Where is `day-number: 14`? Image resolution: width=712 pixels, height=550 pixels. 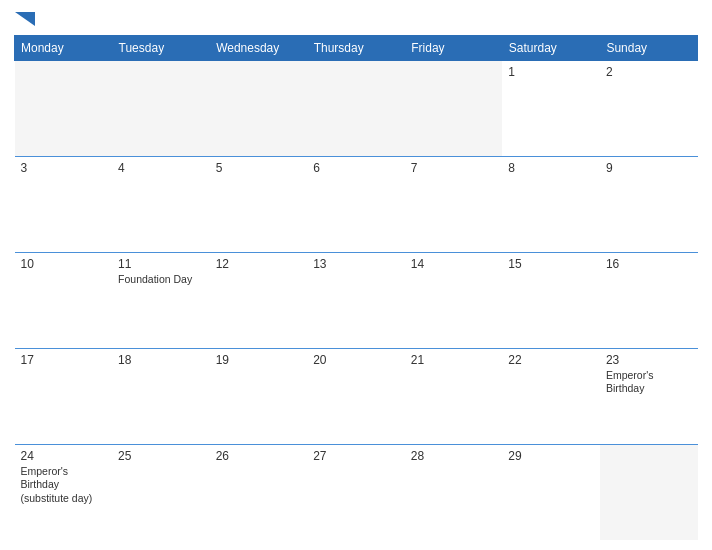
day-number: 14 is located at coordinates (454, 264).